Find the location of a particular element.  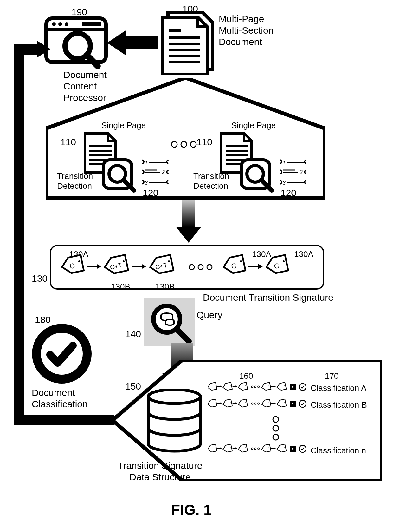

ellipsis-classes is located at coordinates (276, 428).